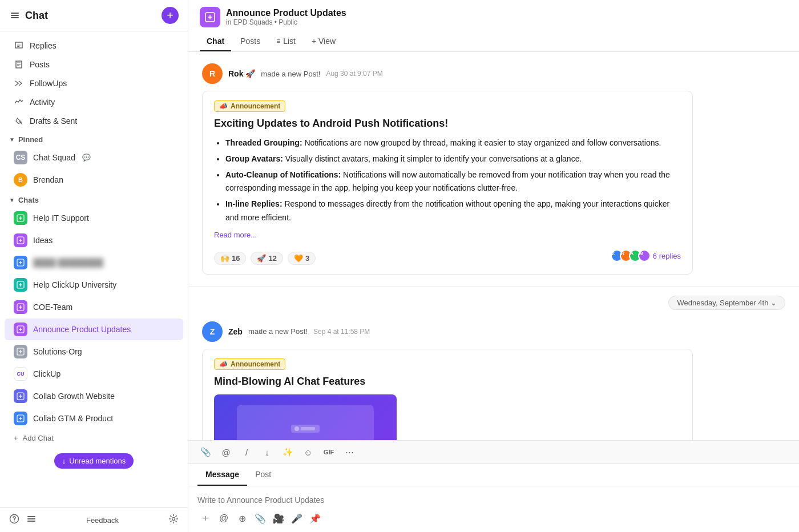 Image resolution: width=799 pixels, height=532 pixels. Describe the element at coordinates (103, 521) in the screenshot. I see `feedback-label: Feedback` at that location.